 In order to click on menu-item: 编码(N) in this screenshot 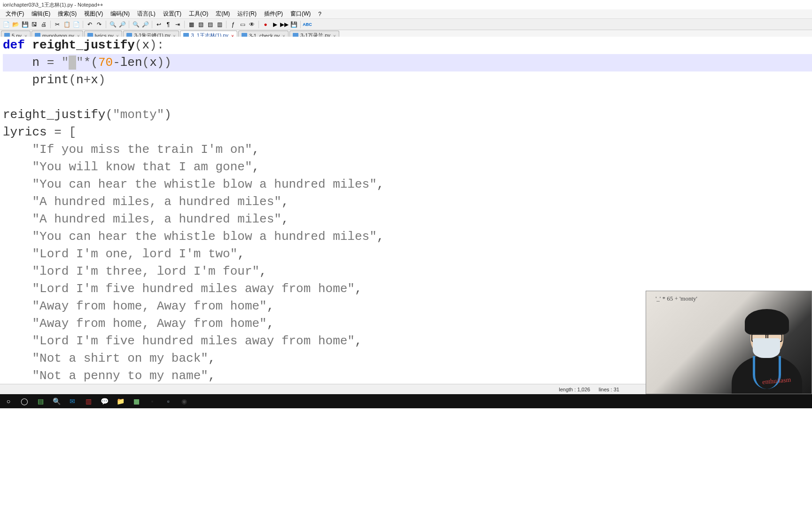, I will do `click(120, 14)`.